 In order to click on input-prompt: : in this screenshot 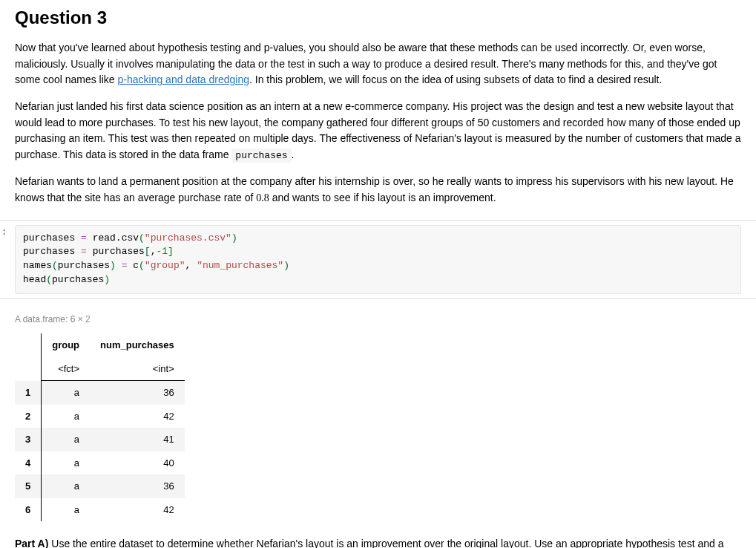, I will do `click(3, 232)`.